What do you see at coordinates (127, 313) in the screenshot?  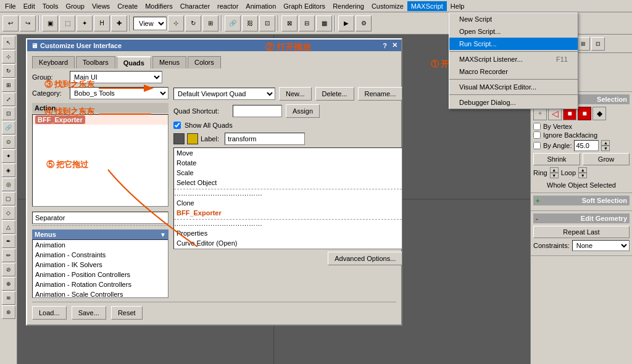 I see `reset-button: Reset` at bounding box center [127, 313].